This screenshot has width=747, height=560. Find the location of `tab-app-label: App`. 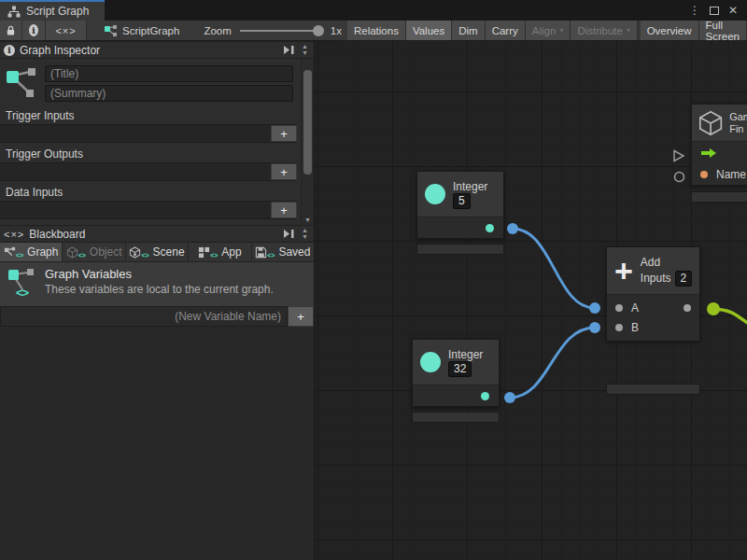

tab-app-label: App is located at coordinates (232, 252).